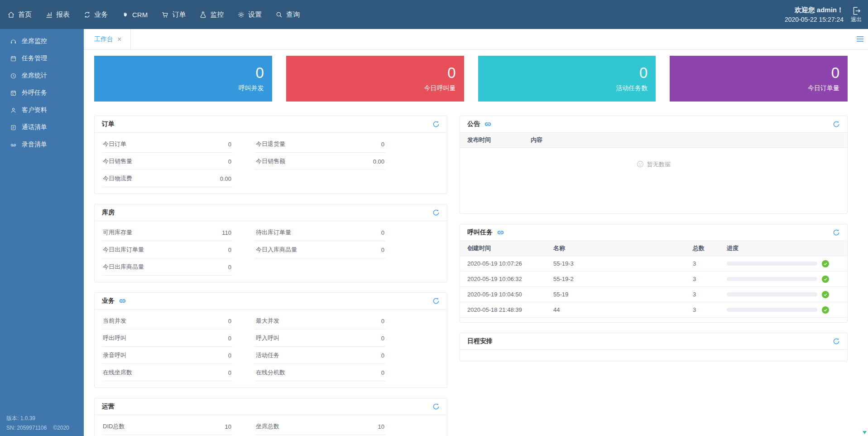 Image resolution: width=868 pixels, height=436 pixels. Describe the element at coordinates (249, 15) in the screenshot. I see `menu-settings: 设置` at that location.